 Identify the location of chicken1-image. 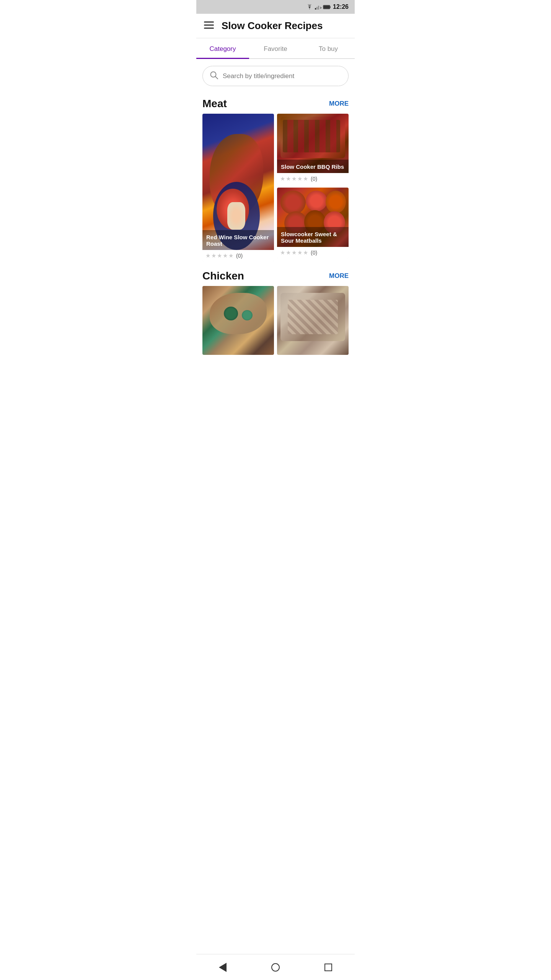
(238, 320).